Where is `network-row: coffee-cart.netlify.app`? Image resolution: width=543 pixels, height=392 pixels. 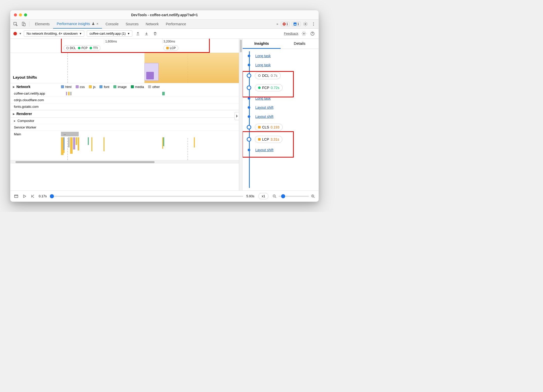 network-row: coffee-cart.netlify.app is located at coordinates (124, 94).